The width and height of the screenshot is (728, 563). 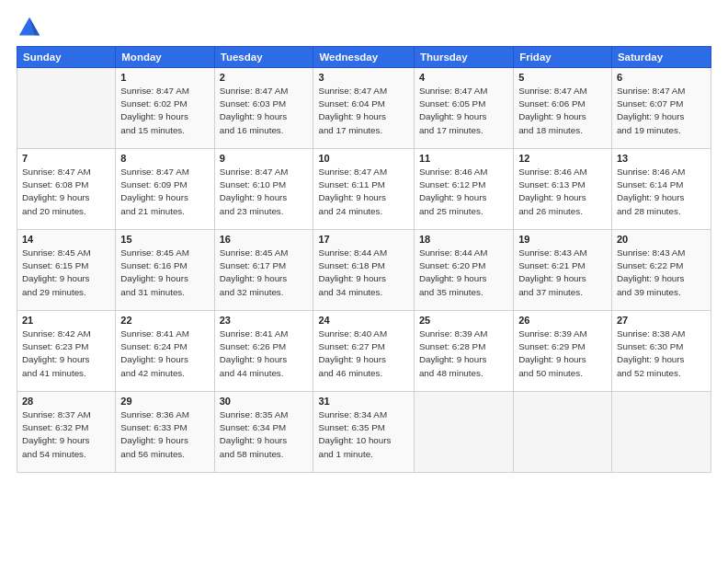 What do you see at coordinates (29, 28) in the screenshot?
I see `logo-icon` at bounding box center [29, 28].